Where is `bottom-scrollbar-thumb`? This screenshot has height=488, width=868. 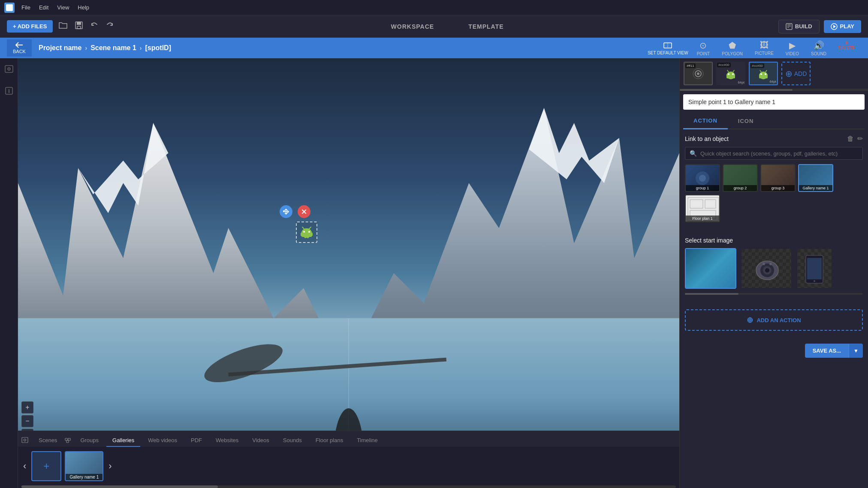 bottom-scrollbar-thumb is located at coordinates (120, 487).